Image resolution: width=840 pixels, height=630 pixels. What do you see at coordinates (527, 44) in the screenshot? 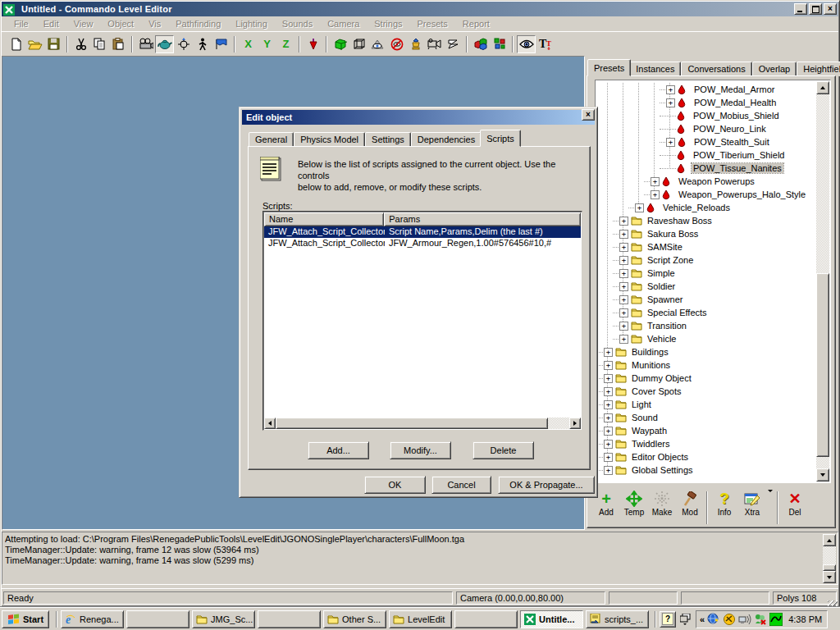
I see `toolbar-visibility-button` at bounding box center [527, 44].